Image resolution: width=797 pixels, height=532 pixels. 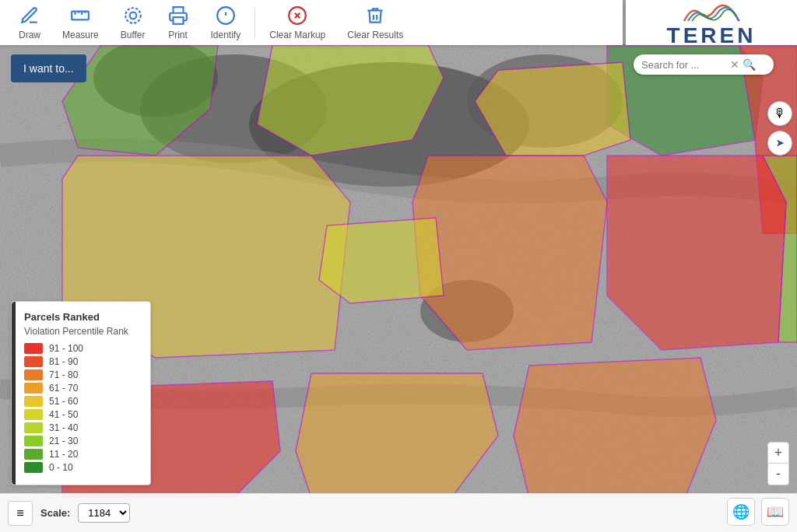 What do you see at coordinates (81, 454) in the screenshot?
I see `legend-item: 11 - 20` at bounding box center [81, 454].